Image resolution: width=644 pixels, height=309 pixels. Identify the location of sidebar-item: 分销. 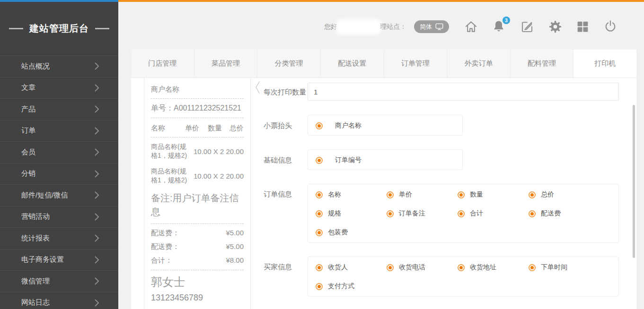
(59, 174).